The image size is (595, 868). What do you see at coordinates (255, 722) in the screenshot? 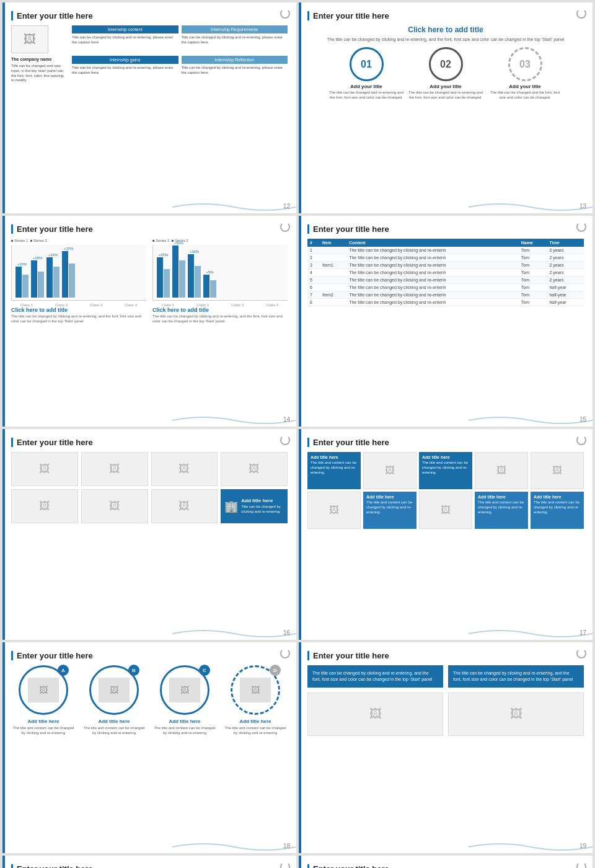
I see `s7-title-3: Add title here` at bounding box center [255, 722].